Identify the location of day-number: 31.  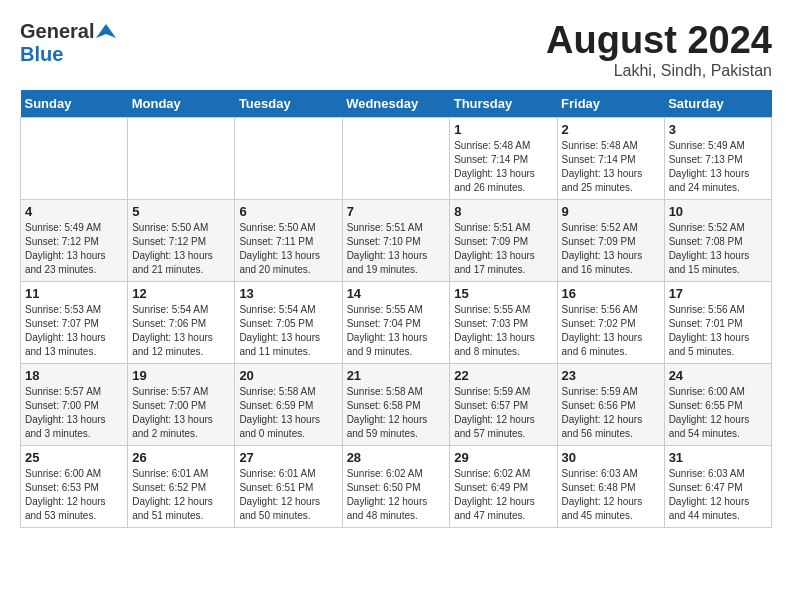
(718, 458).